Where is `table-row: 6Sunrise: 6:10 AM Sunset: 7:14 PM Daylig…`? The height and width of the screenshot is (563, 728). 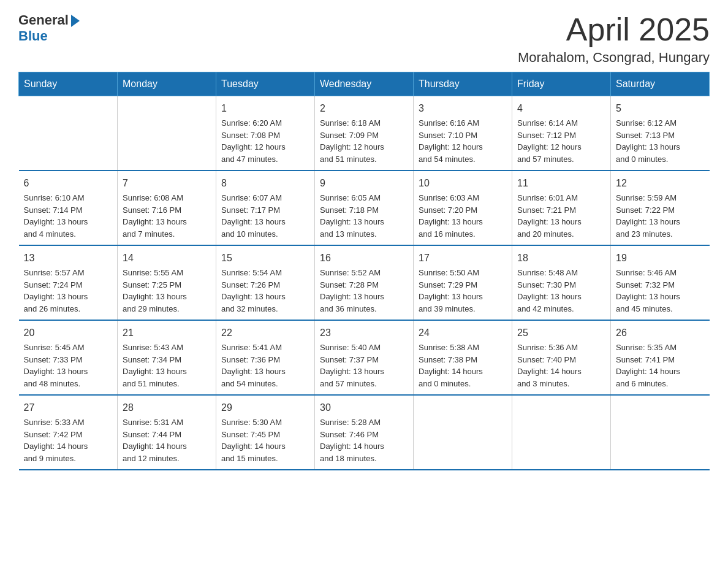
table-row: 6Sunrise: 6:10 AM Sunset: 7:14 PM Daylig… is located at coordinates (69, 208).